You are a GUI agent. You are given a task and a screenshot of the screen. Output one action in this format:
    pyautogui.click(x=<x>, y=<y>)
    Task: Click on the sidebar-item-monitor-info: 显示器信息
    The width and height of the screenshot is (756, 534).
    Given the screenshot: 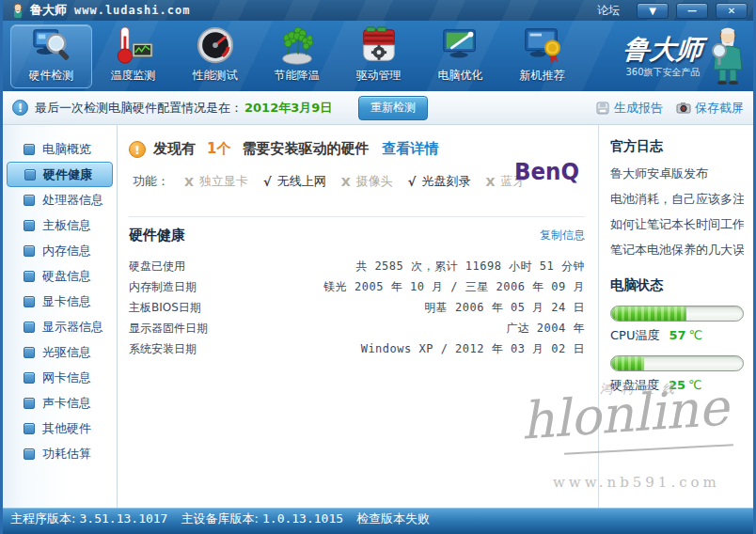 What is the action you would take?
    pyautogui.click(x=60, y=327)
    